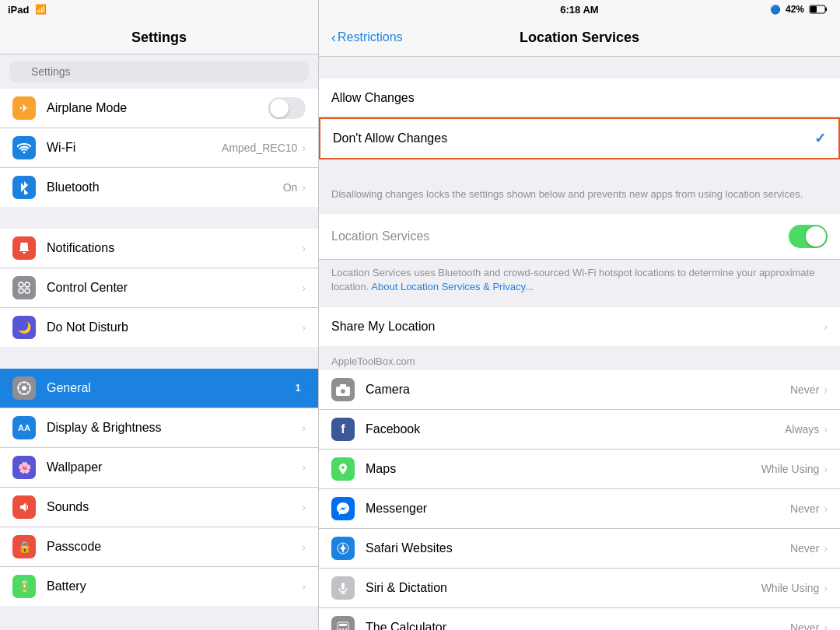 This screenshot has width=840, height=630. I want to click on battery-chevron: ›, so click(303, 586).